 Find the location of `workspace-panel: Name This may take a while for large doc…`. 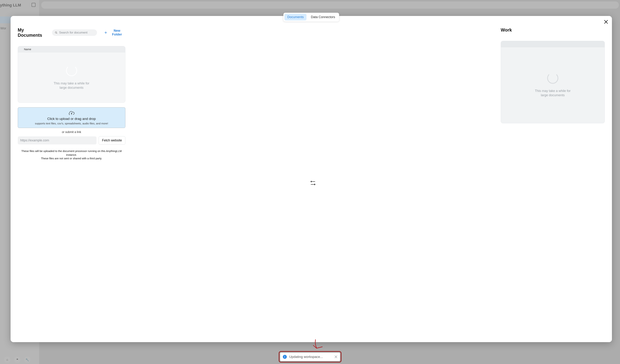

workspace-panel: Name This may take a while for large doc… is located at coordinates (553, 82).